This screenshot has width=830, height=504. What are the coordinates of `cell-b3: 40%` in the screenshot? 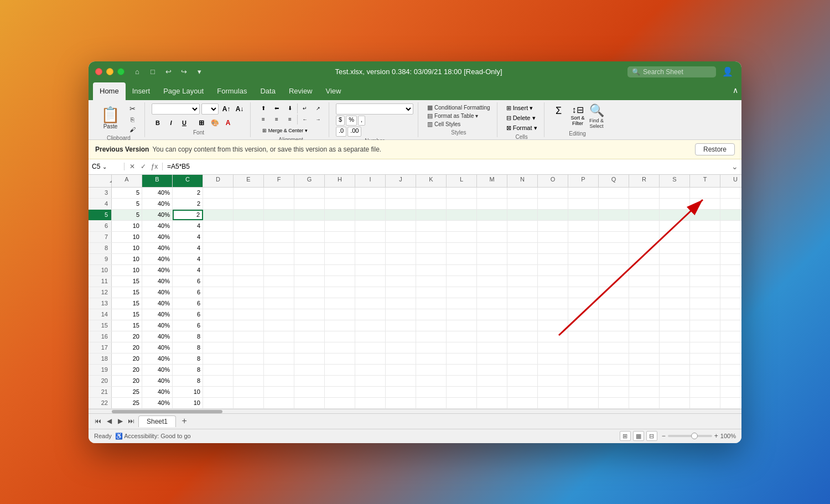 It's located at (157, 193).